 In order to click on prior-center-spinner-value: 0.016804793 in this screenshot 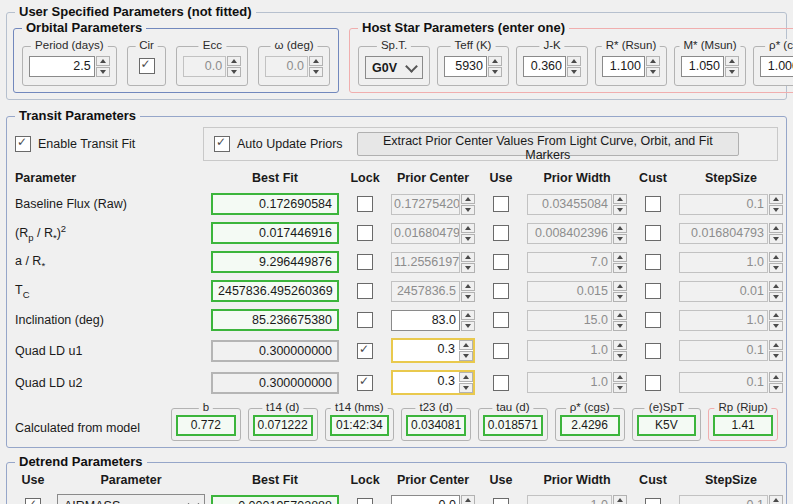, I will do `click(426, 234)`.